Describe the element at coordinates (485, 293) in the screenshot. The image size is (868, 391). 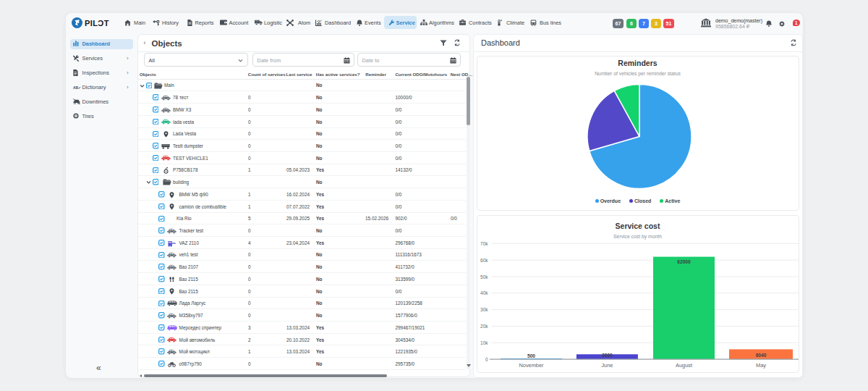
I see `svg-text: 40k` at that location.